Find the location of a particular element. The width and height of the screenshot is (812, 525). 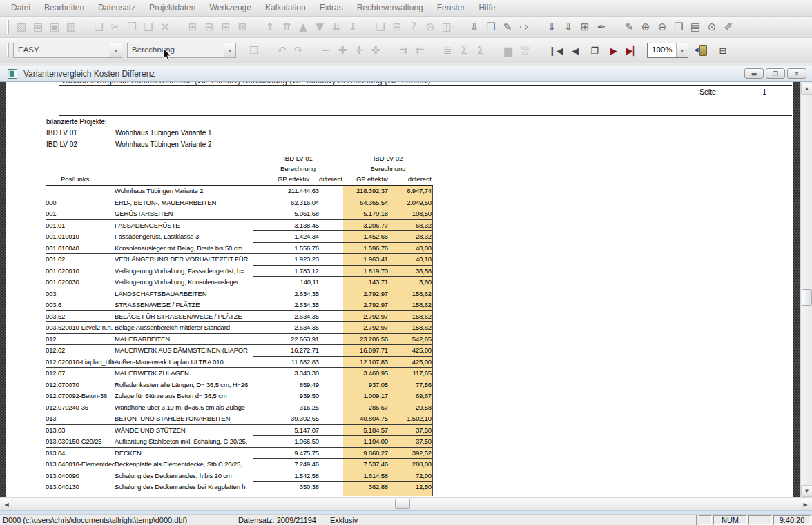

annotate-icon: ✎ is located at coordinates (629, 27).